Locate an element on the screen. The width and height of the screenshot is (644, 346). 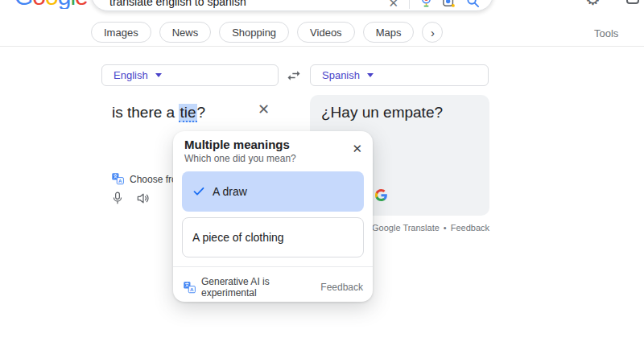
translate-feedback-link: Feedback is located at coordinates (470, 228).